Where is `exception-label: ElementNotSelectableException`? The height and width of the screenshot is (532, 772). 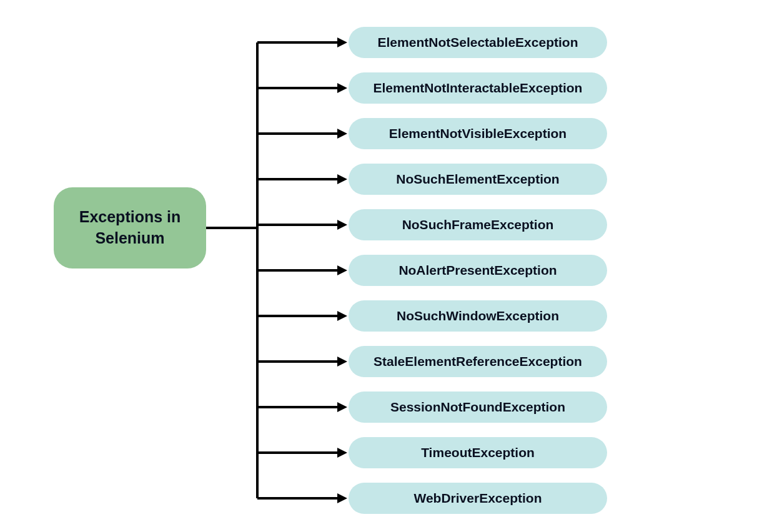 exception-label: ElementNotSelectableException is located at coordinates (478, 42).